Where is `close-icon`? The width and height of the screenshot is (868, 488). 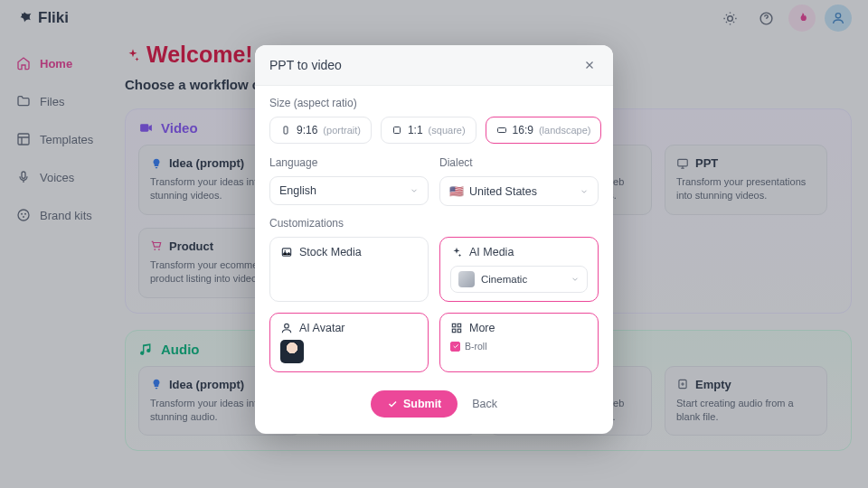 close-icon is located at coordinates (590, 65).